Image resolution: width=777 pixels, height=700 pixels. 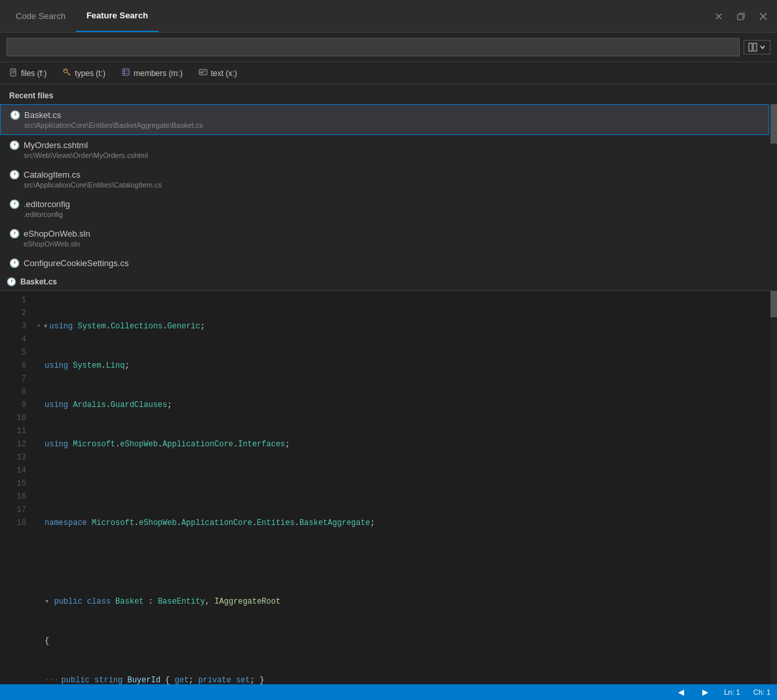 What do you see at coordinates (404, 366) in the screenshot?
I see `code-line-2: using System.Linq;` at bounding box center [404, 366].